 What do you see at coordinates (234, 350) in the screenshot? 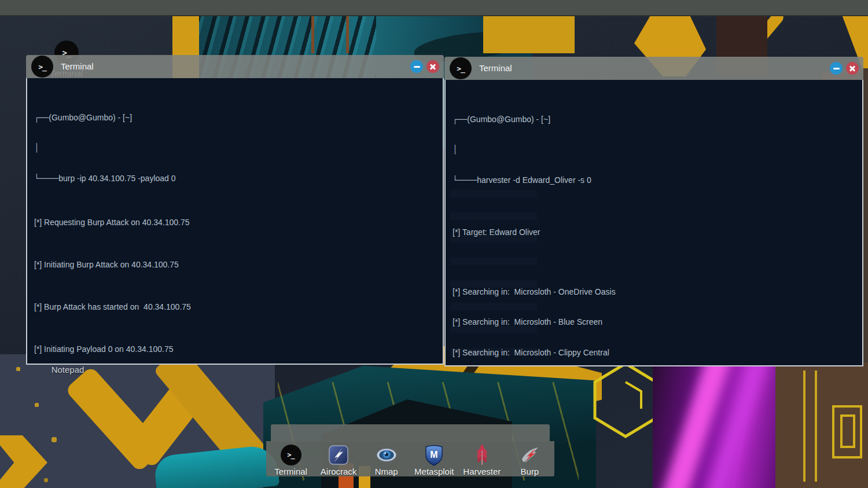
I see `terminal-output-line: [*] Initiating Payload 0 on 40.34.100.75` at bounding box center [234, 350].